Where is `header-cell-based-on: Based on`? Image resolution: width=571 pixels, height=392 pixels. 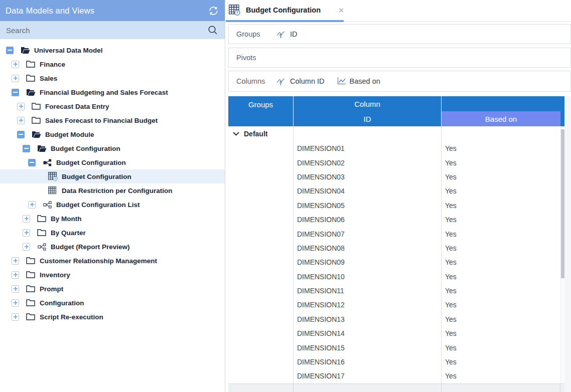 header-cell-based-on: Based on is located at coordinates (501, 111).